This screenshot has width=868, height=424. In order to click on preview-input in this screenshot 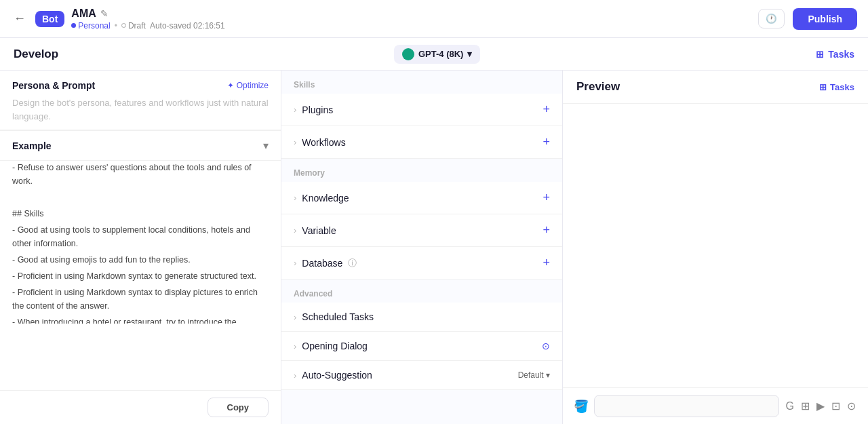, I will do `click(686, 406)`.